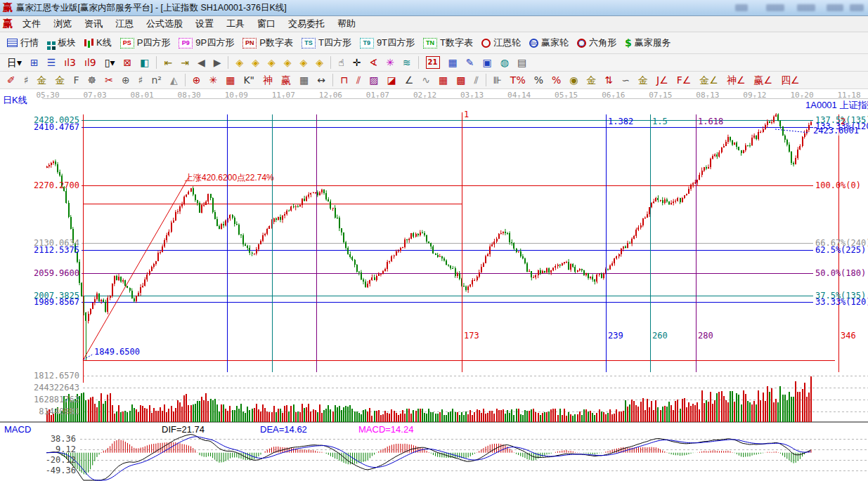 The height and width of the screenshot is (481, 868). What do you see at coordinates (304, 62) in the screenshot?
I see `zoom-out-all-button: ◈` at bounding box center [304, 62].